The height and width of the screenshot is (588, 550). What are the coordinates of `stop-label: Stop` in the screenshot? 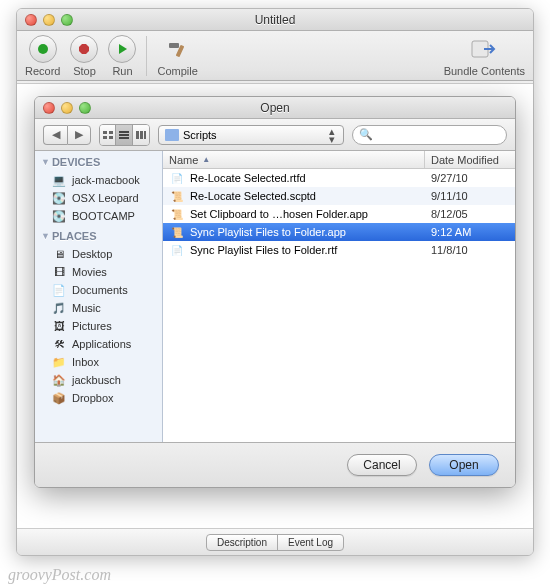 It's located at (84, 71).